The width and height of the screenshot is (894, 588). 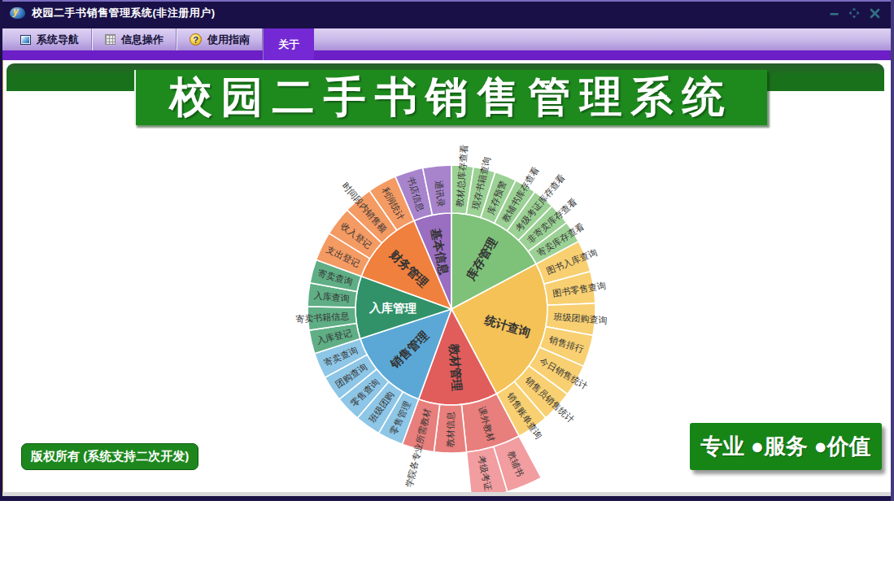 I want to click on app-logo-letter: y, so click(x=16, y=11).